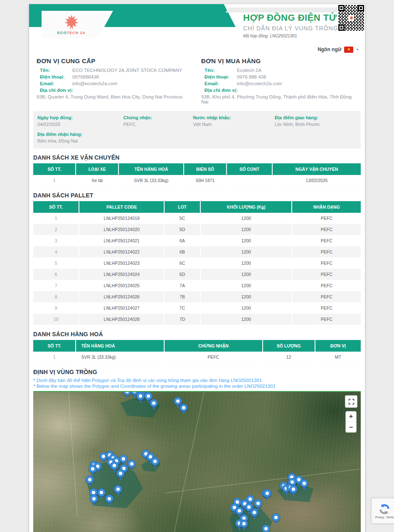 Image resolution: width=394 pixels, height=532 pixels. Describe the element at coordinates (289, 357) in the screenshot. I see `table-cell: 12` at that location.